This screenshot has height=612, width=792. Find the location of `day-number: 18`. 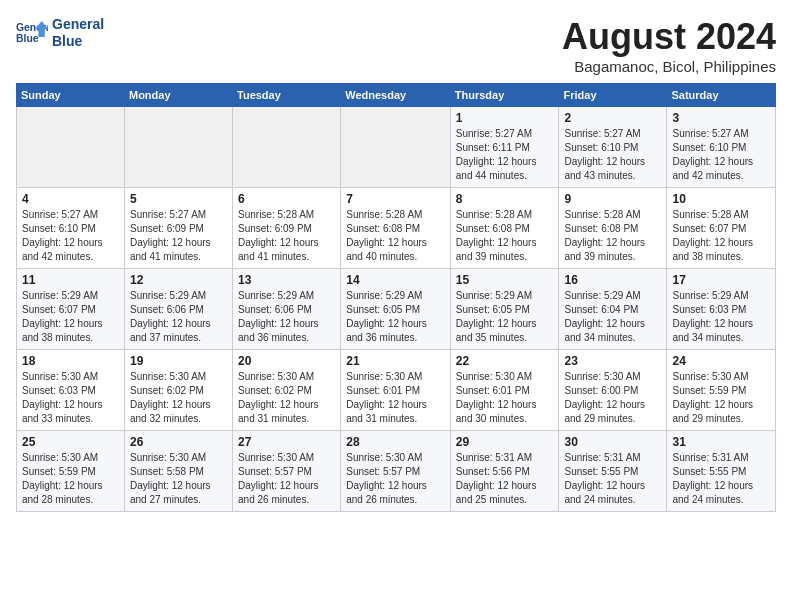

day-number: 18 is located at coordinates (70, 361).